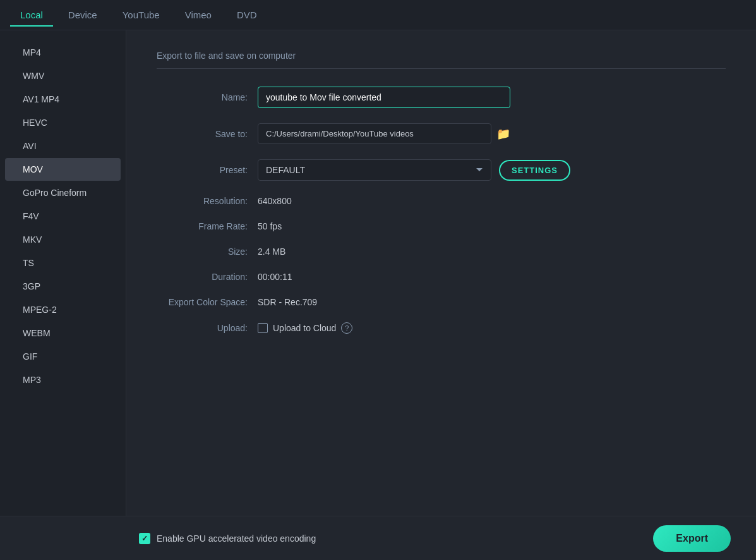  What do you see at coordinates (441, 97) in the screenshot?
I see `name-row: Name:` at bounding box center [441, 97].